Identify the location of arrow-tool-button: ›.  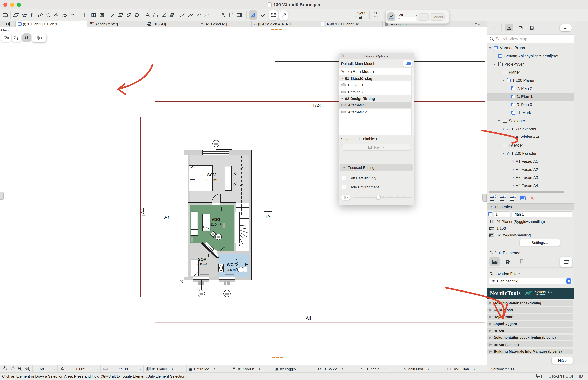
(39, 38).